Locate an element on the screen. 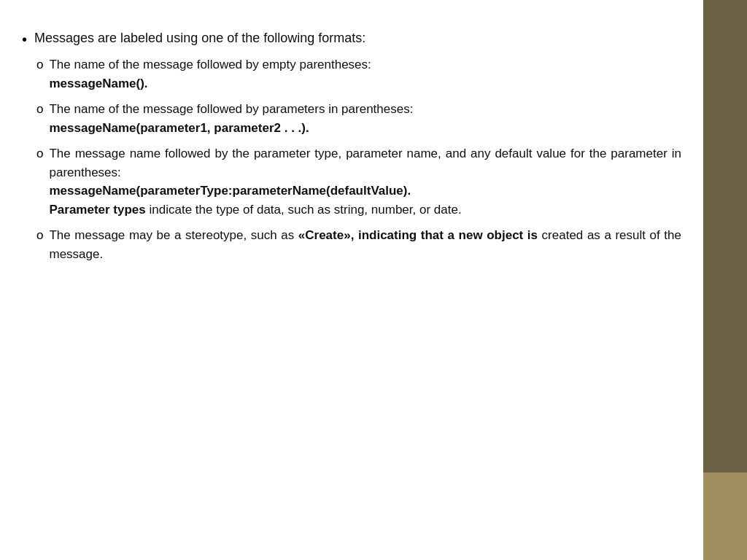 This screenshot has height=560, width=747. sub-bullet-3: o is located at coordinates (39, 154).